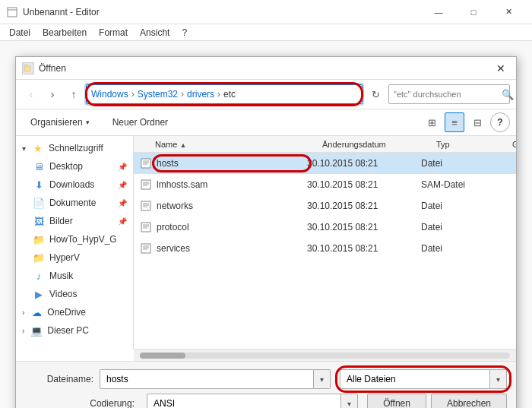 The width and height of the screenshot is (532, 408). What do you see at coordinates (39, 294) in the screenshot?
I see `videos-icon: ▶` at bounding box center [39, 294].